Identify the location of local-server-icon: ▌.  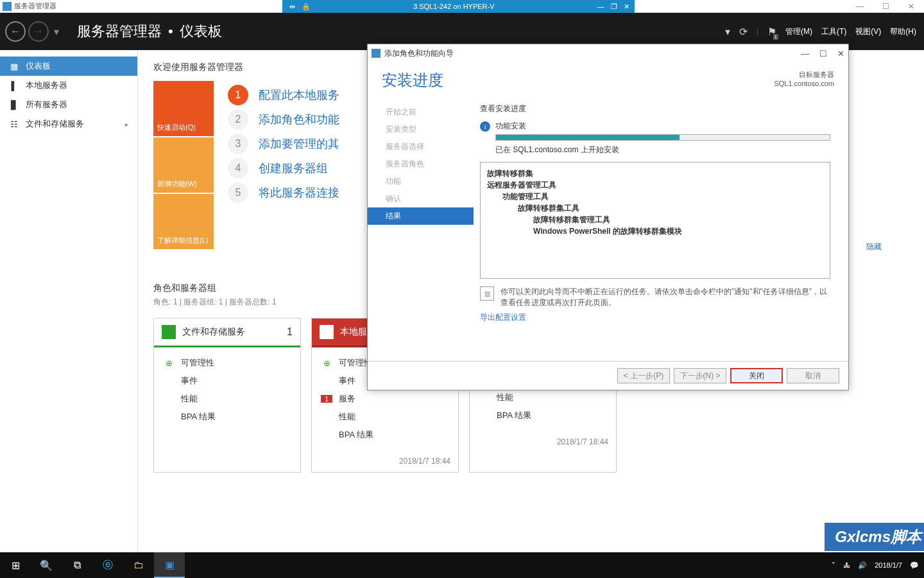
(14, 85).